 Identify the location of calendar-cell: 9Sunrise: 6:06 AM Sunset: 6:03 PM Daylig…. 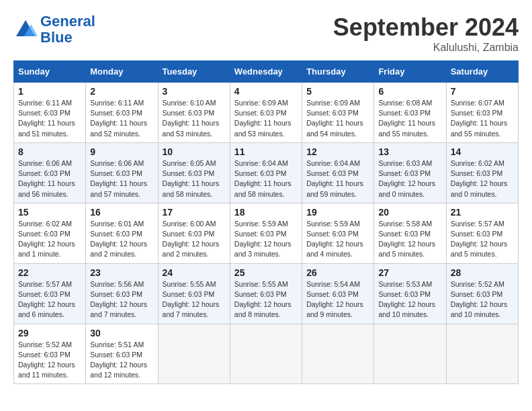
(122, 173).